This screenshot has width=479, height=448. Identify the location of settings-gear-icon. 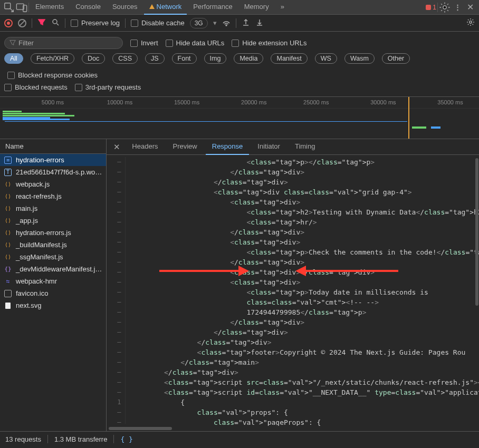
(445, 7).